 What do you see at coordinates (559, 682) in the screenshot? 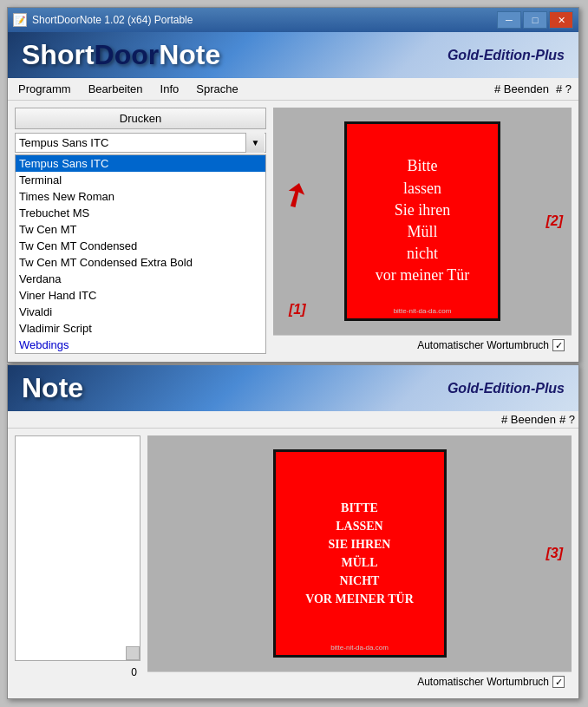
I see `bottom-wordwrap-checkbox: ✓` at bounding box center [559, 682].